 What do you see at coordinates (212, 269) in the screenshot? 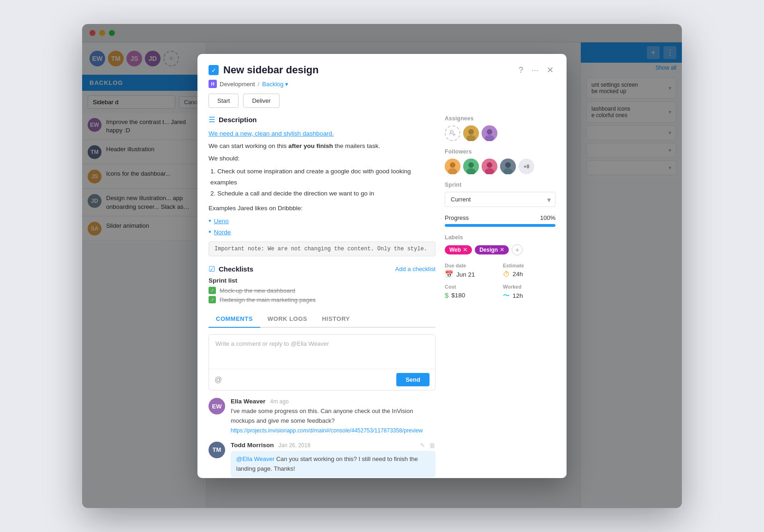
I see `checklist-icon: ☑` at bounding box center [212, 269].